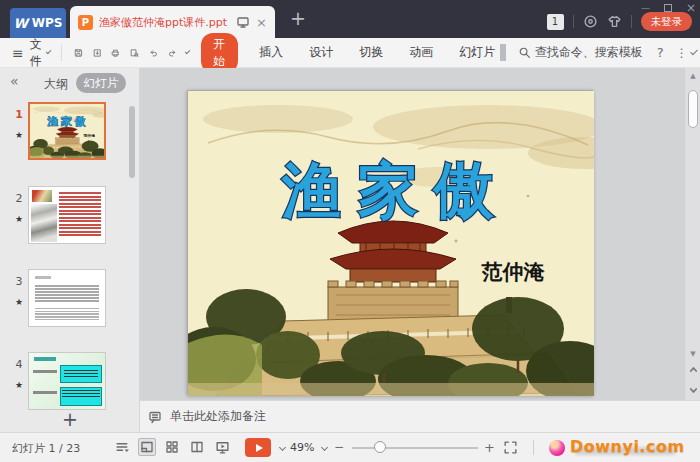  Describe the element at coordinates (49, 52) in the screenshot. I see `file-menu-chevron-icon` at that location.